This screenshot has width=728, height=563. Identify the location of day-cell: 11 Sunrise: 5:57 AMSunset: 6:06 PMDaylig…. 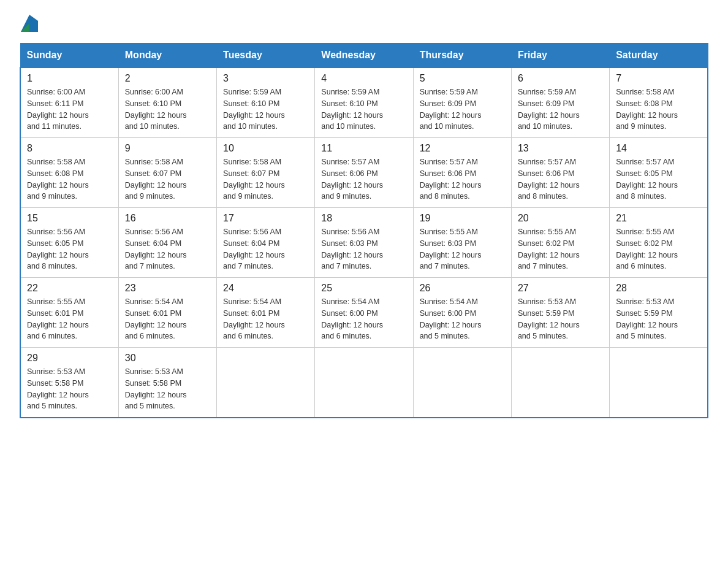
(364, 173).